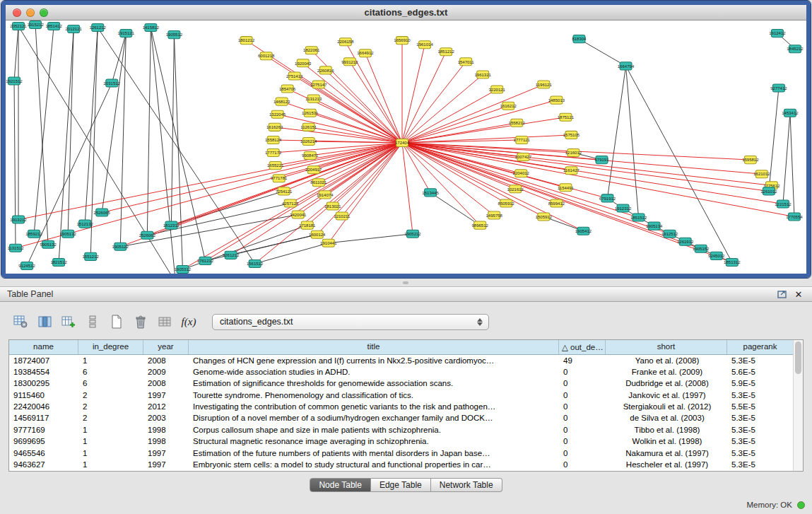  Describe the element at coordinates (498, 90) in the screenshot. I see `graph-node-label: 3220121` at that location.